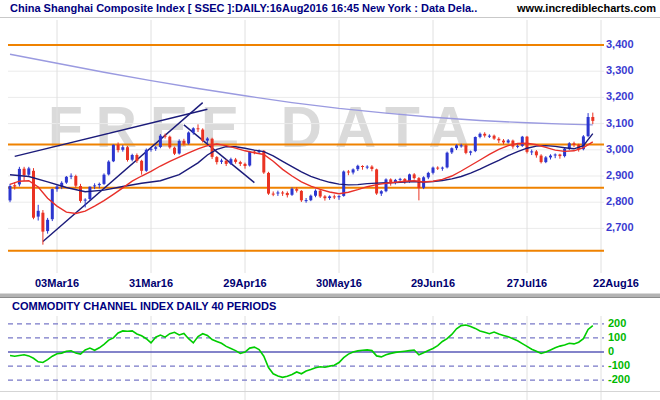  I want to click on date-axis-label: 29Apr16, so click(244, 283).